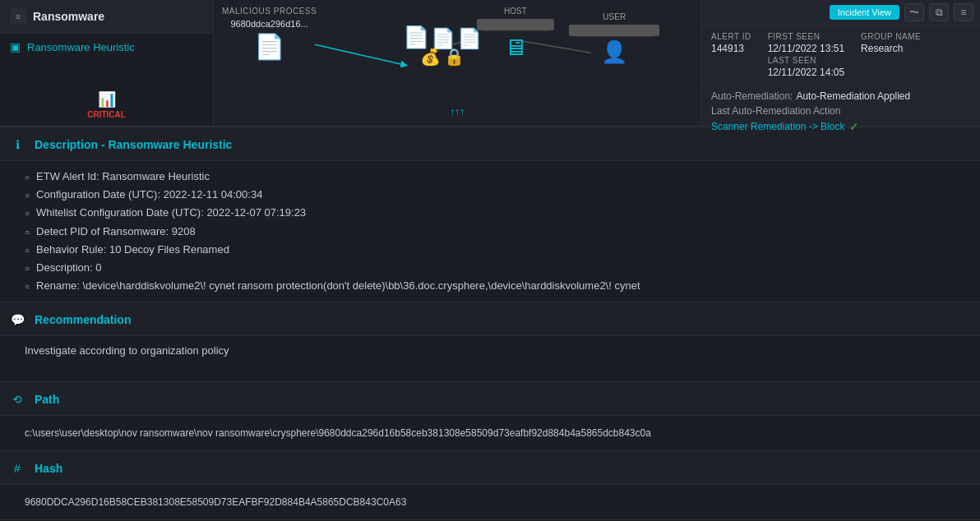 This screenshot has width=980, height=521. What do you see at coordinates (490, 358) in the screenshot?
I see `recommendation-body: Investigate according to organization po…` at bounding box center [490, 358].